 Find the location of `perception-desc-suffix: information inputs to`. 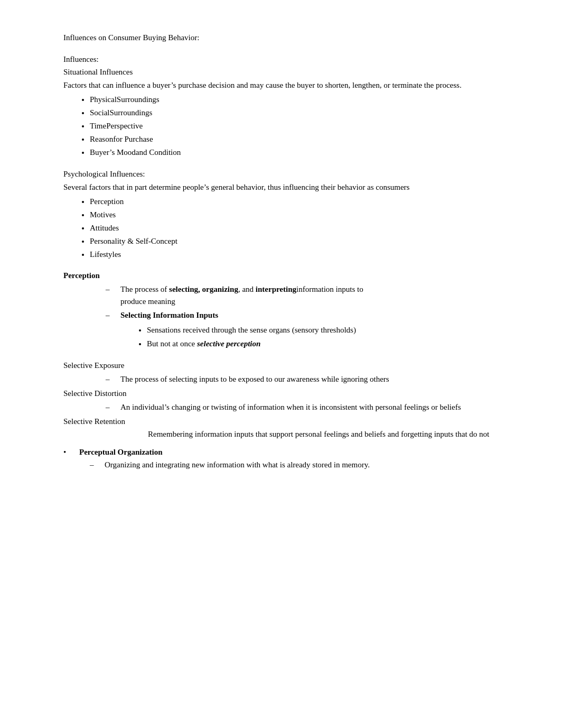

perception-desc-suffix: information inputs to is located at coordinates (330, 289).